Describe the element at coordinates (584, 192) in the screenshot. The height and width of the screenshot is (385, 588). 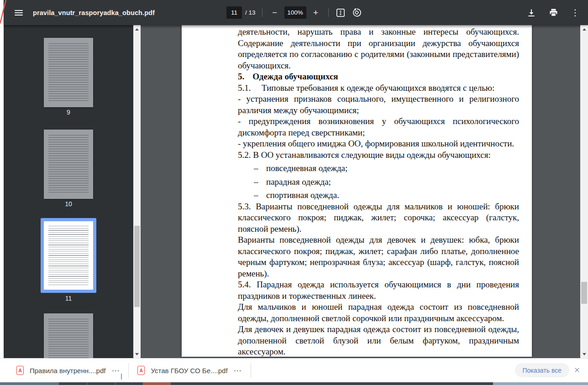
I see `document-scrollbar` at that location.